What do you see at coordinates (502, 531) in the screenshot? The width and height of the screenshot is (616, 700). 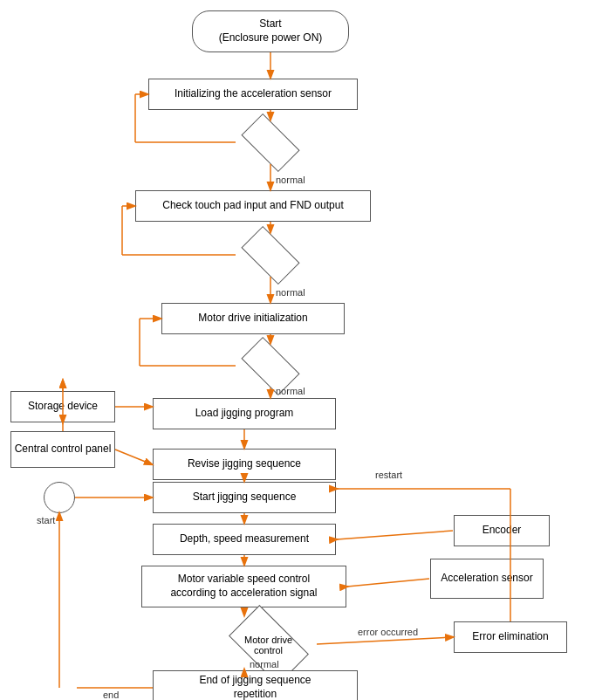 I see `encoder-box: Encoder` at bounding box center [502, 531].